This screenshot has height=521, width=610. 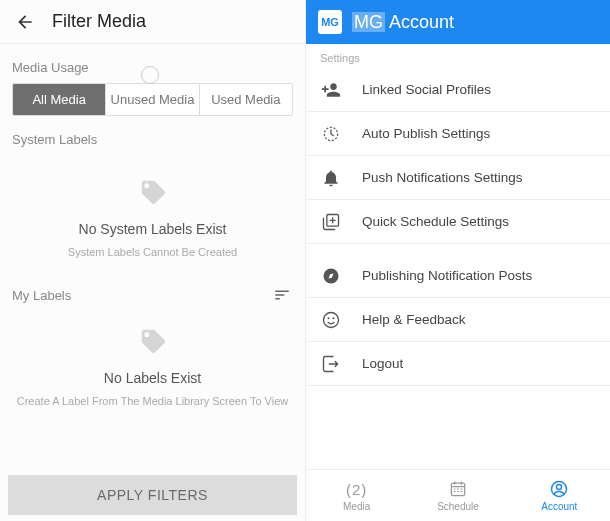 I want to click on system-labels-heading: System Labels, so click(x=152, y=136).